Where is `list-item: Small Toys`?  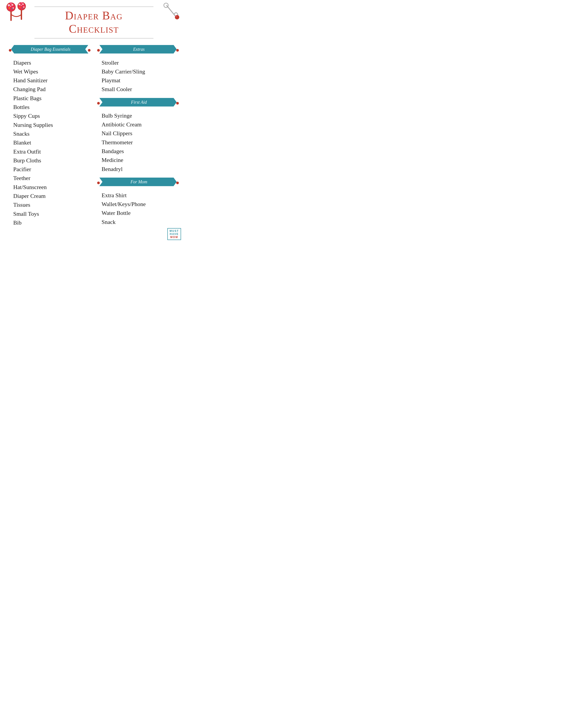
list-item: Small Toys is located at coordinates (52, 214).